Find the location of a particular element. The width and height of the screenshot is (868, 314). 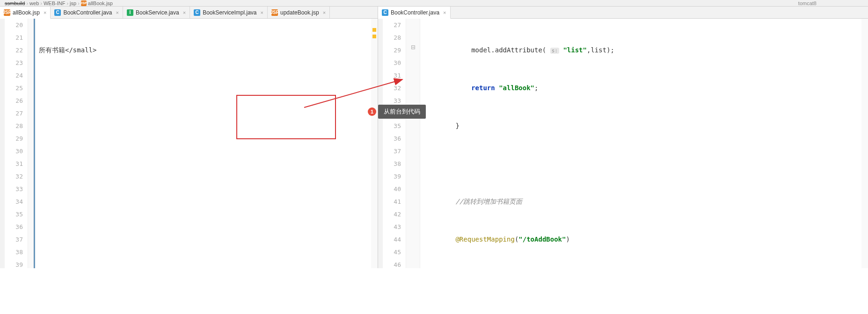

breadcrumb: ssmbuild › web › WEB-INF › jsp › JSPallB… is located at coordinates (434, 3).